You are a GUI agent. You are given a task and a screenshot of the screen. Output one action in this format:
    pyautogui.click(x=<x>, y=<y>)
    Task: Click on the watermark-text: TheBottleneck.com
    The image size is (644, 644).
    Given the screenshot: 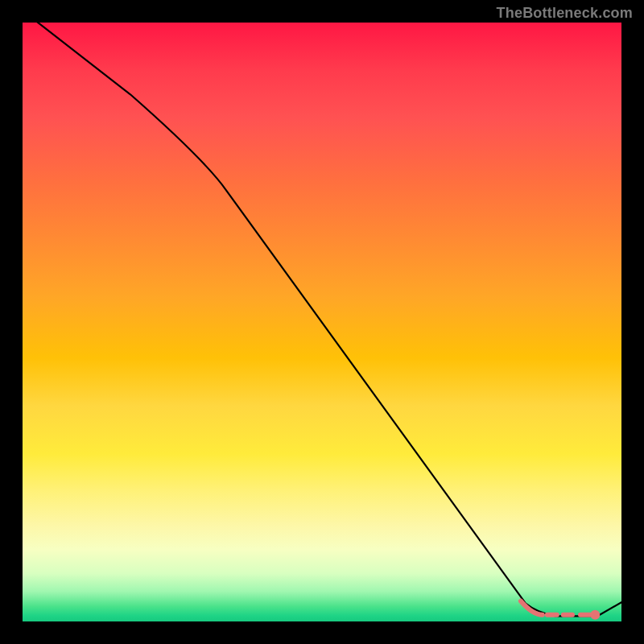 What is the action you would take?
    pyautogui.click(x=565, y=13)
    